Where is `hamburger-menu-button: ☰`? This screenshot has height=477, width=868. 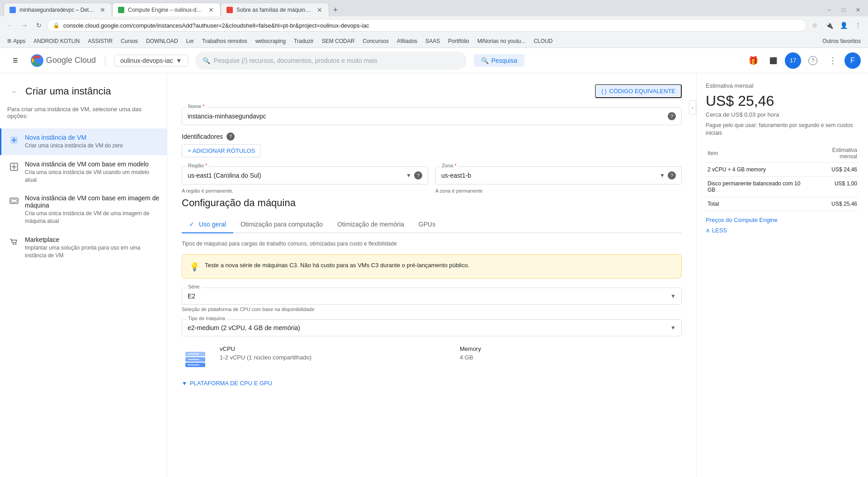 hamburger-menu-button: ☰ is located at coordinates (15, 61).